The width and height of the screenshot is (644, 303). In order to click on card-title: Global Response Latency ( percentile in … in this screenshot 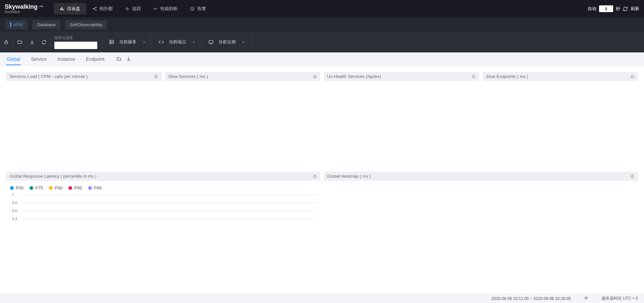, I will do `click(53, 176)`.